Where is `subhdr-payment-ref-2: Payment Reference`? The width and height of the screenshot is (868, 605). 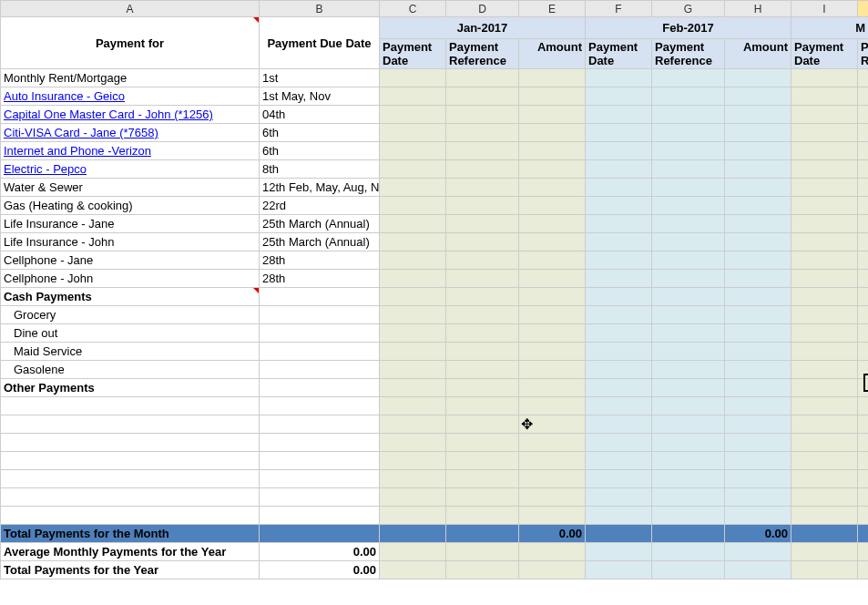
subhdr-payment-ref-2: Payment Reference is located at coordinates (689, 55).